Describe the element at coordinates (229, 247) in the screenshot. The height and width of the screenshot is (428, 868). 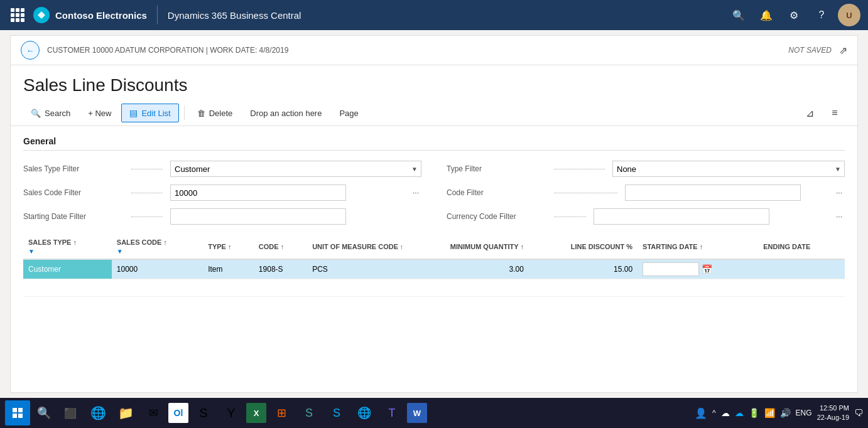
I see `col-header-type: TYPE ↑` at that location.